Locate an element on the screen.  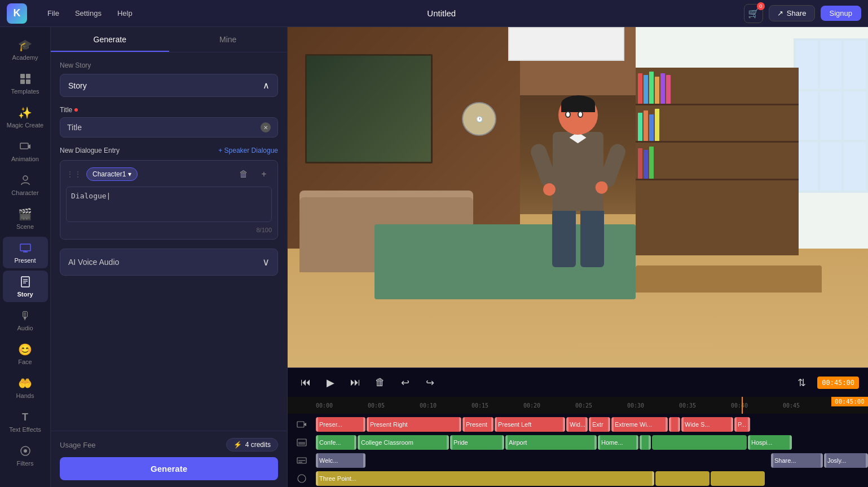
clip: Present Right is located at coordinates (414, 424).